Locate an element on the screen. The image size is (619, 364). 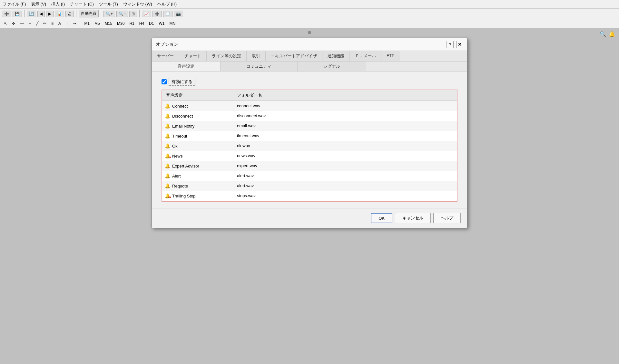
text-t-btn: T is located at coordinates (67, 24).